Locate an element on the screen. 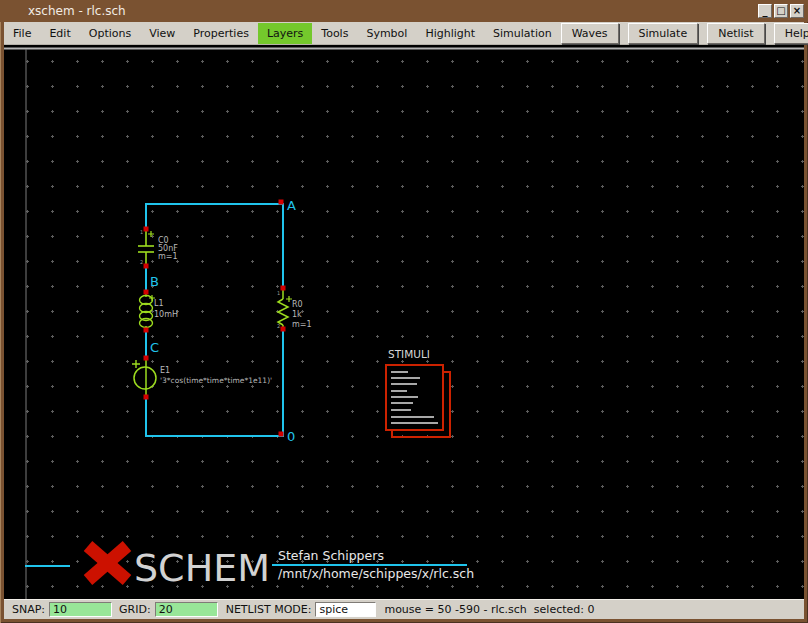  logo-wordmark: SCHEM is located at coordinates (202, 568).